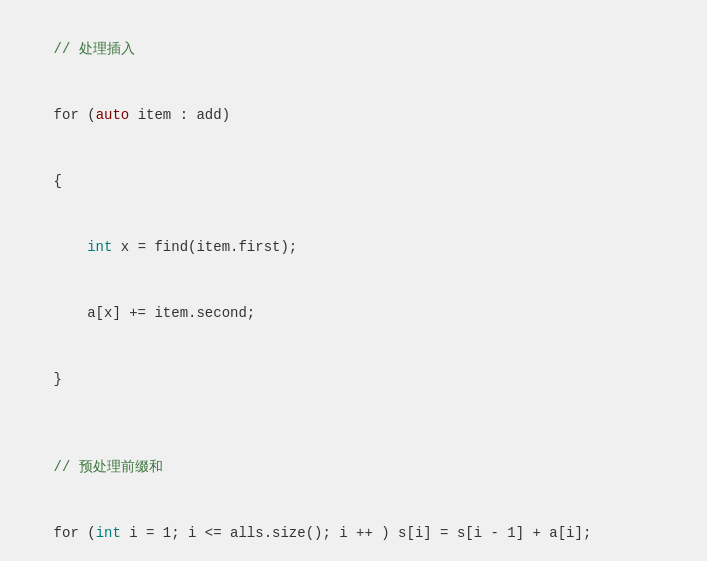  Describe the element at coordinates (354, 181) in the screenshot. I see `code-line-brace1-open: {` at that location.